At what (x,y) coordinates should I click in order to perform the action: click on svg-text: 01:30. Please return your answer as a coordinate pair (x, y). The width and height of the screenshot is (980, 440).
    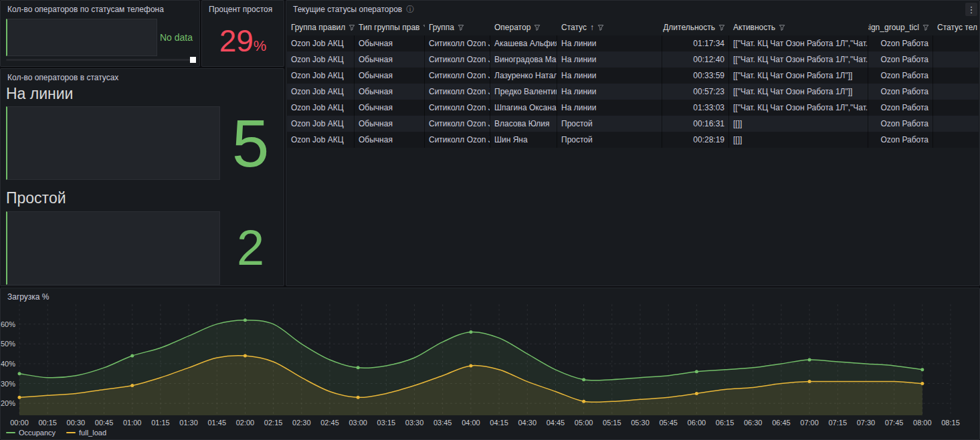
    Looking at the image, I should click on (189, 423).